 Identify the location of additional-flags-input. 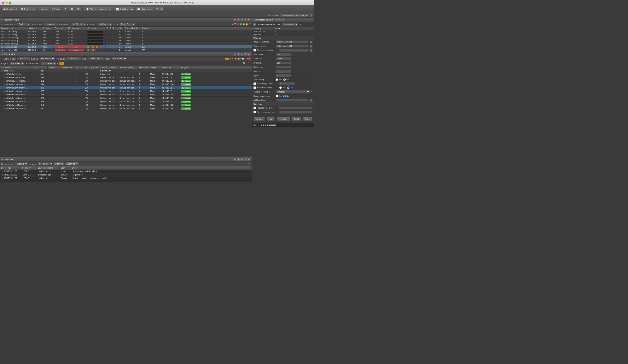
(292, 100).